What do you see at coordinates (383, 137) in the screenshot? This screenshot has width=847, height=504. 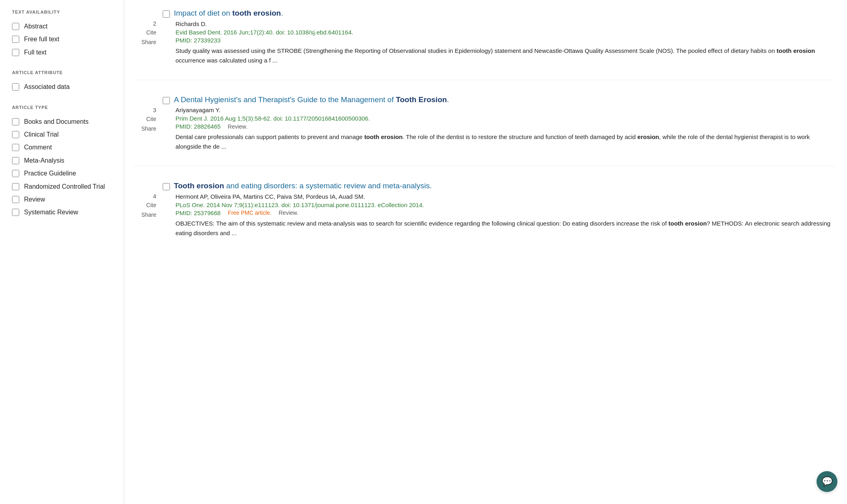 I see `result-2-abstract-bold: tooth erosion` at bounding box center [383, 137].